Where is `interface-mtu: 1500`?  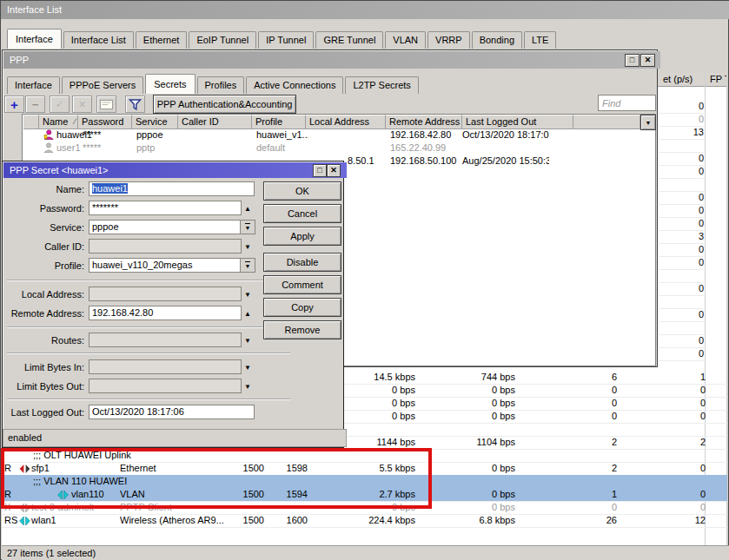 interface-mtu: 1500 is located at coordinates (235, 521).